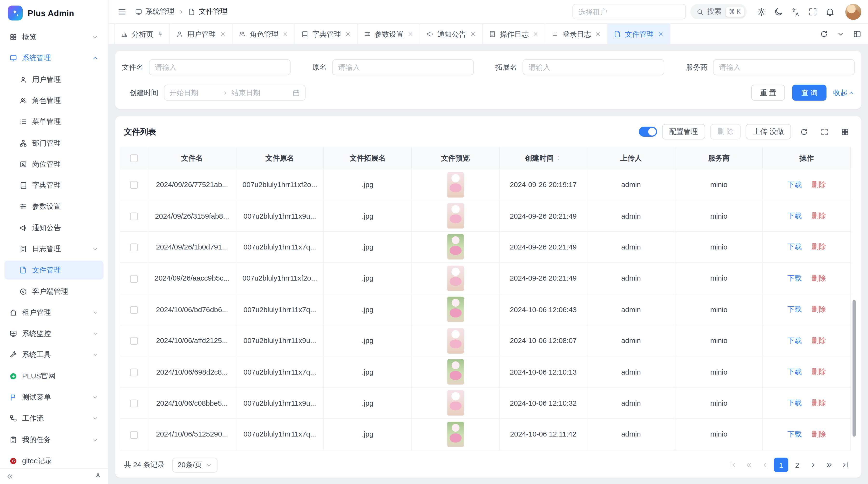  Describe the element at coordinates (54, 164) in the screenshot. I see `sidebar-item: 岗位管理` at that location.